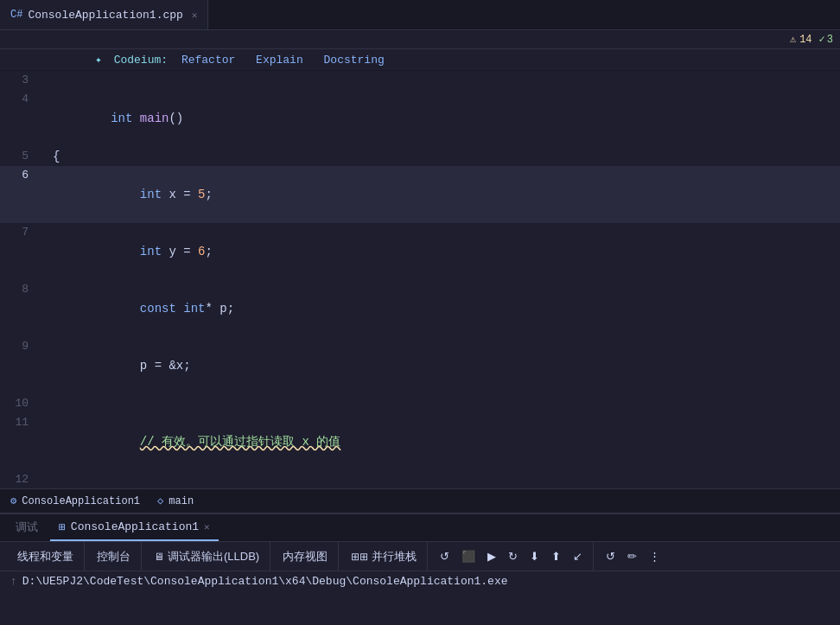 The height and width of the screenshot is (625, 840). Describe the element at coordinates (610, 557) in the screenshot. I see `reload-btn: ↺` at that location.